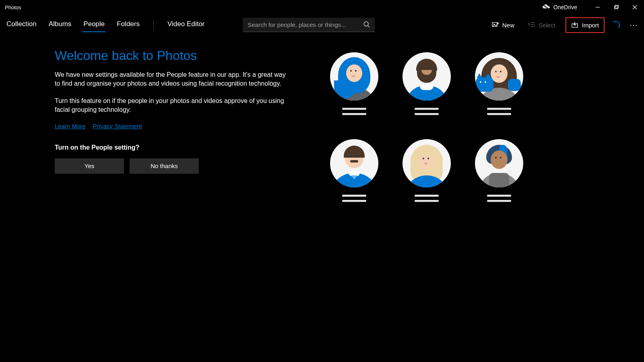 This screenshot has height=362, width=644. Describe the element at coordinates (559, 7) in the screenshot. I see `onedrive-status: OneDrive` at that location.